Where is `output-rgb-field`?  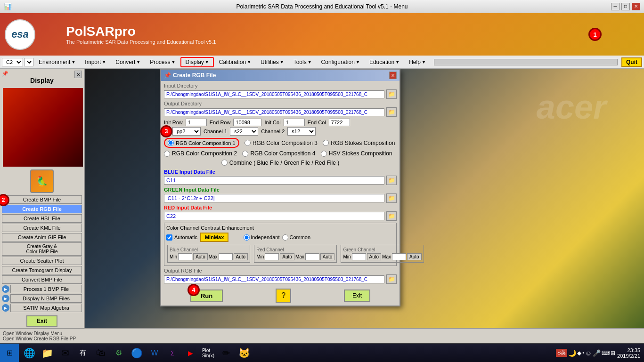 output-rgb-field is located at coordinates (274, 280).